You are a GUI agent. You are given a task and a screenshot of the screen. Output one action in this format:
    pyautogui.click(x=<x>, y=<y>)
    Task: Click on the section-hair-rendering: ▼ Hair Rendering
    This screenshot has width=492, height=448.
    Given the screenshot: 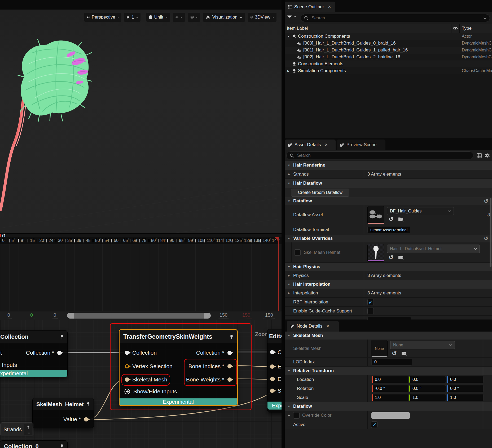 What is the action you would take?
    pyautogui.click(x=388, y=166)
    